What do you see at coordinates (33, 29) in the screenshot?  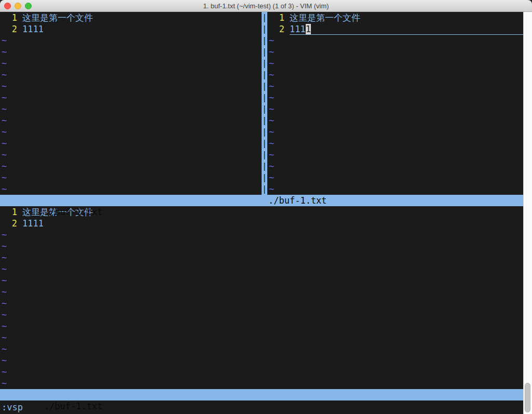 I see `buffer-text: 1111` at bounding box center [33, 29].